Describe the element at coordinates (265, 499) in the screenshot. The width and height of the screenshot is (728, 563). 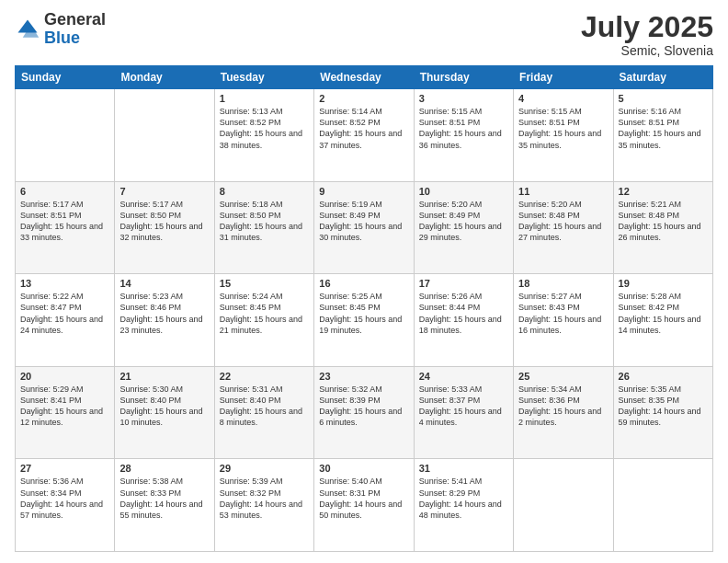
I see `day-info: Sunrise: 5:39 AM Sunset: 8:32 PM Dayligh…` at that location.